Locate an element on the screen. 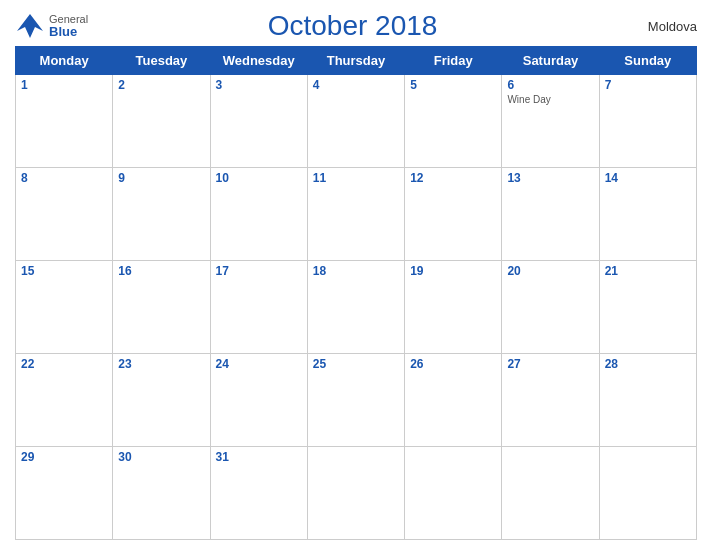 This screenshot has width=712, height=550. calendar-header: General Blue October 2018 Moldova is located at coordinates (356, 26).